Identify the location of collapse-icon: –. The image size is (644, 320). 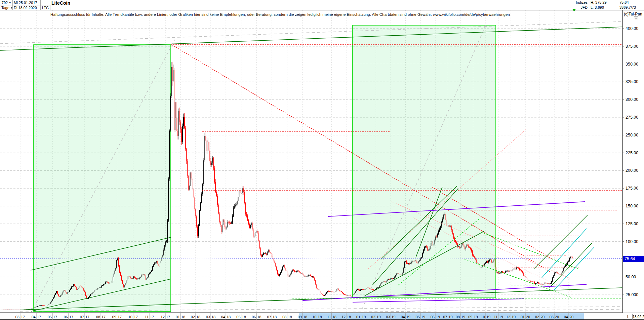
(636, 18).